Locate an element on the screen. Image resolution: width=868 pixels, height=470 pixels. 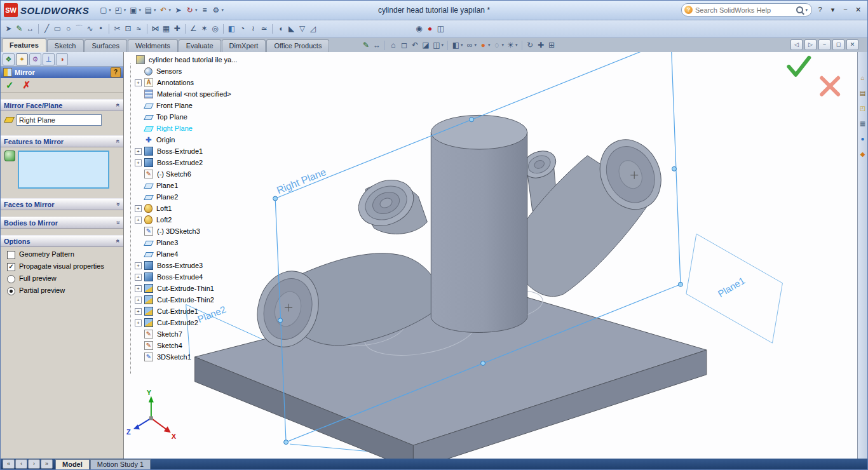
close-button: ✕ is located at coordinates (858, 10).